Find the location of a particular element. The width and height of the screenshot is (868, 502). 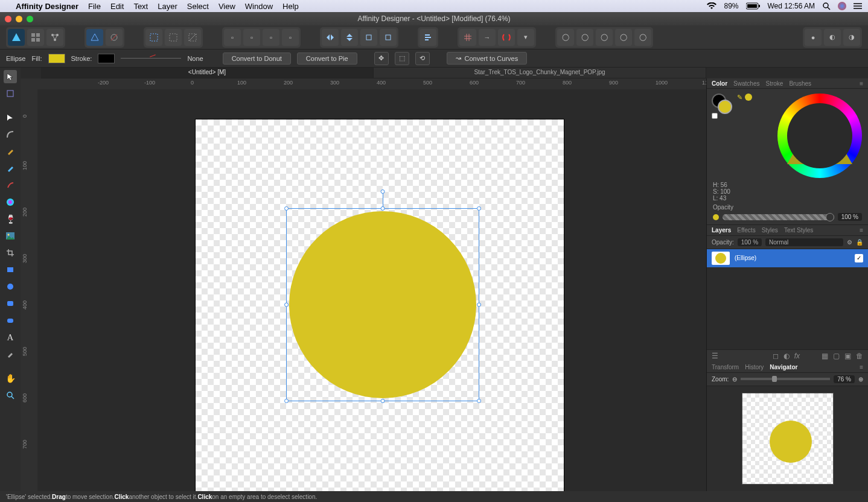

persona-switcher is located at coordinates (36, 37).